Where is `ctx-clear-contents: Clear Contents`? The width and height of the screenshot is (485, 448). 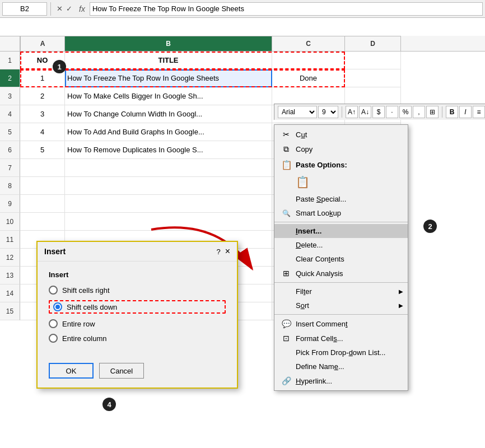 ctx-clear-contents: Clear Contents is located at coordinates (341, 259).